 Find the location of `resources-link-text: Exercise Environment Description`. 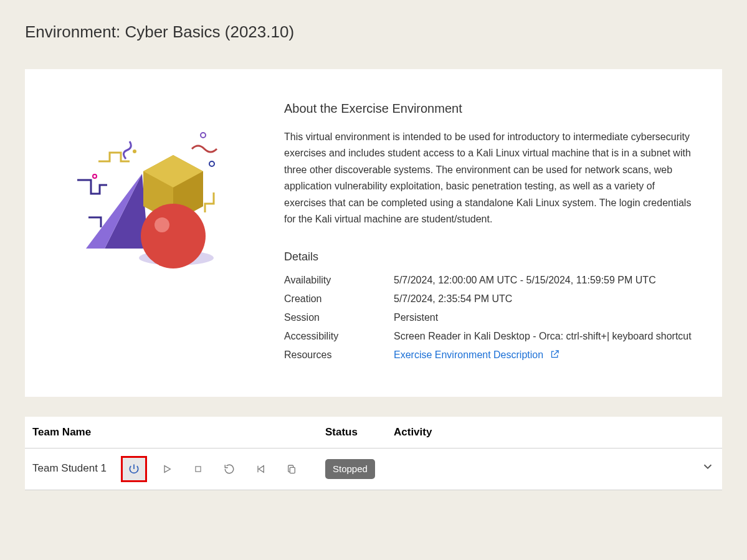

resources-link-text: Exercise Environment Description is located at coordinates (469, 355).